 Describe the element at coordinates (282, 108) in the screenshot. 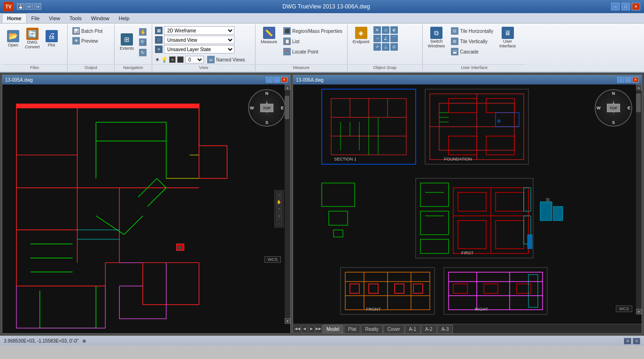

I see `compass-e-left: E` at that location.